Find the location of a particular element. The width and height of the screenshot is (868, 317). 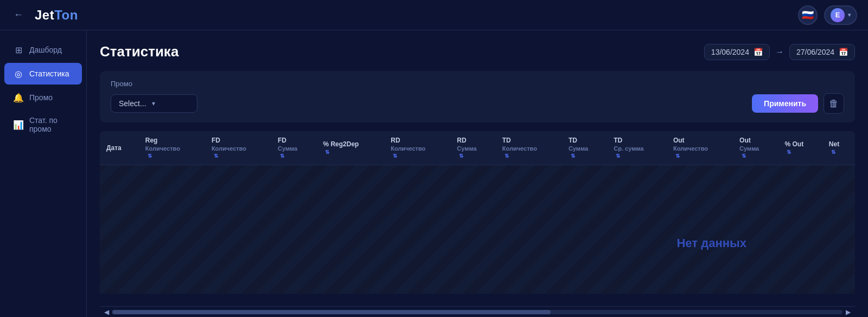

col-net: Net ⇅ is located at coordinates (839, 148).